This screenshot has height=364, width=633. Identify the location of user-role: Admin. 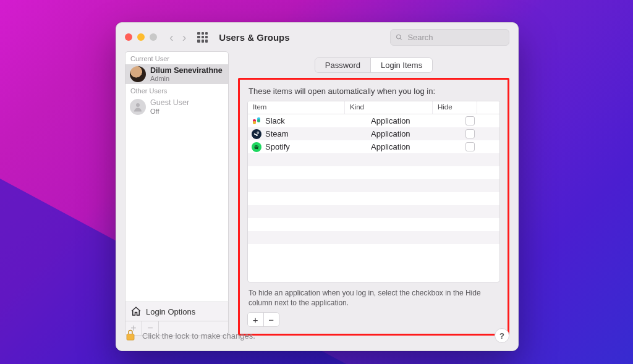
(187, 78).